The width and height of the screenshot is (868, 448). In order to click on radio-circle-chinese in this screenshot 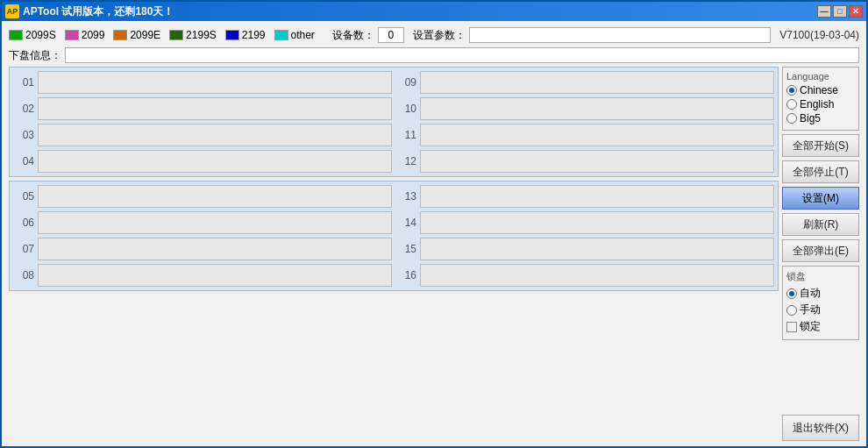, I will do `click(792, 90)`.